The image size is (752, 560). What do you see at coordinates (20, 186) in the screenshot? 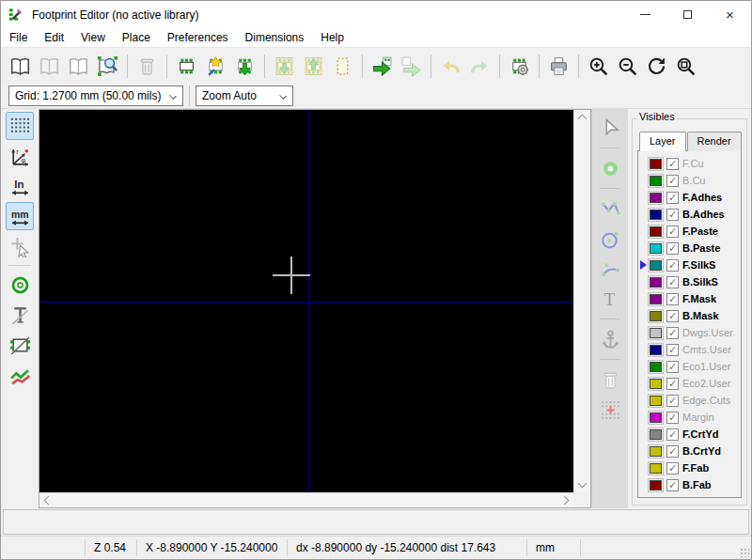
I see `units-inches-button: In` at bounding box center [20, 186].